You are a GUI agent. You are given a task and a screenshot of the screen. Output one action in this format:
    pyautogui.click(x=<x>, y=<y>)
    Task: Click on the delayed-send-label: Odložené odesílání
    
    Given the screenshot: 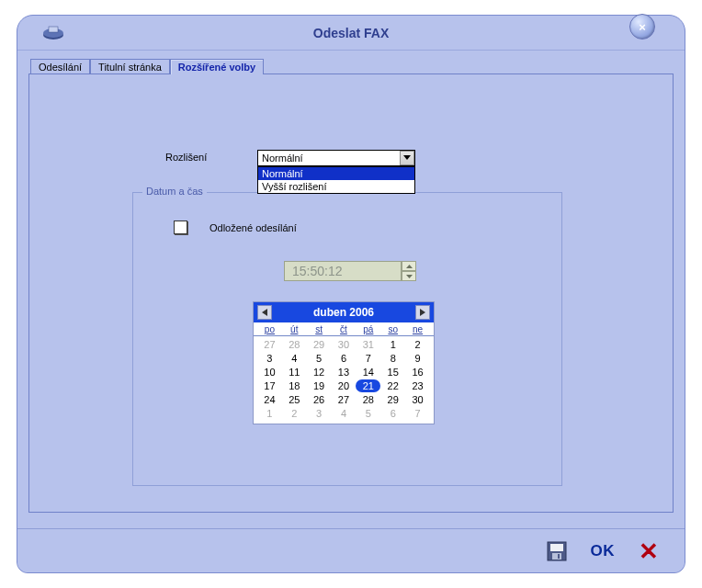 What is the action you would take?
    pyautogui.click(x=254, y=228)
    